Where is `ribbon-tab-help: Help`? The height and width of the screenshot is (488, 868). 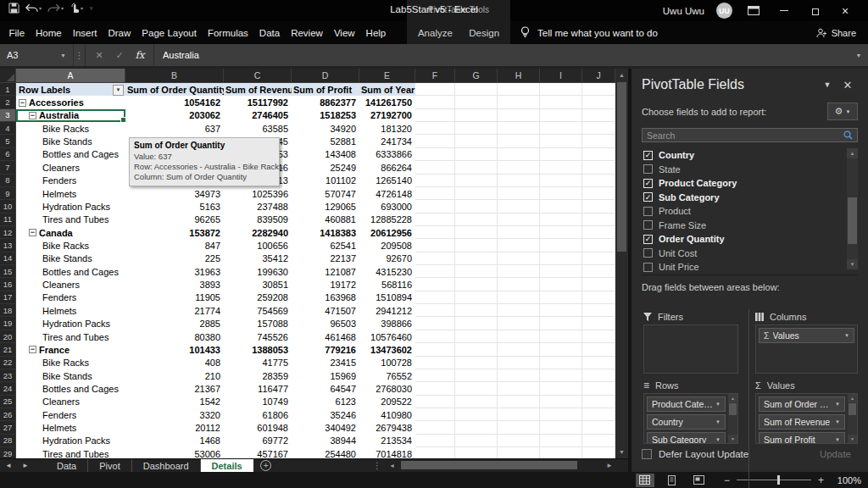
ribbon-tab-help: Help is located at coordinates (376, 33).